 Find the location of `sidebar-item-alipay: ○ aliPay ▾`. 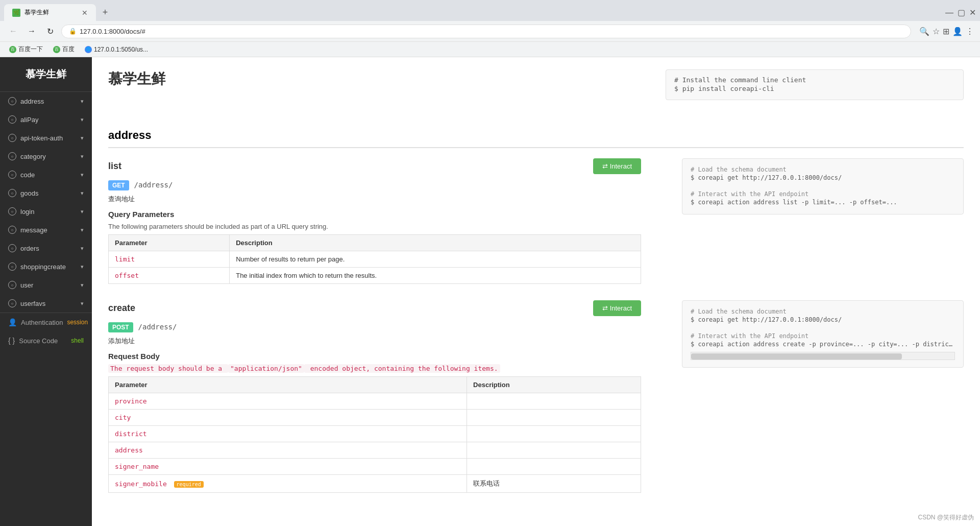

sidebar-item-alipay: ○ aliPay ▾ is located at coordinates (46, 119).